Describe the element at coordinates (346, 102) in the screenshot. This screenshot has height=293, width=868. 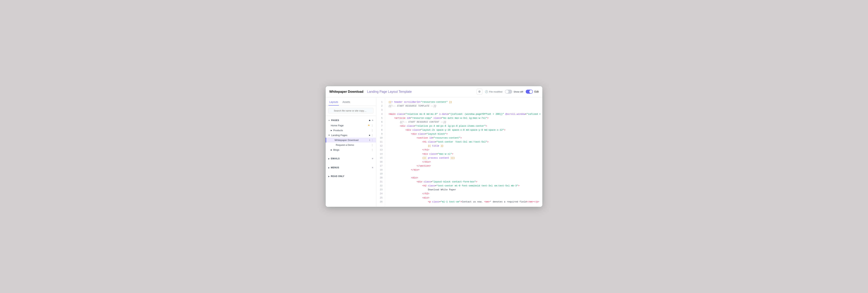
I see `tab-assets: Assets` at that location.